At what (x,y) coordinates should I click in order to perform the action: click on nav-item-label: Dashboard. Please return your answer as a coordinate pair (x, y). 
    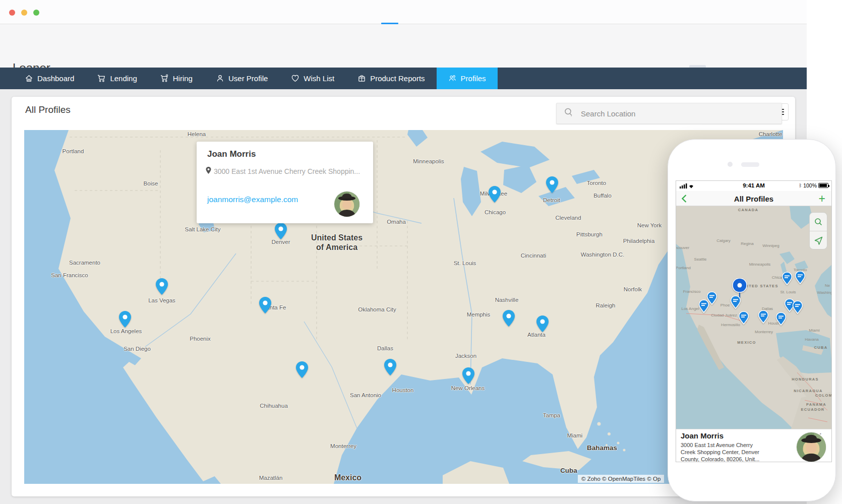
    Looking at the image, I should click on (55, 79).